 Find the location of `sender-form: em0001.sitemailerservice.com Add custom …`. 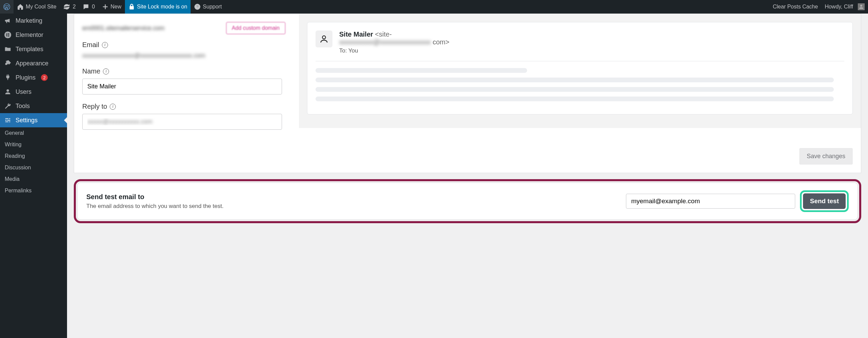

sender-form: em0001.sitemailerservice.com Add custom … is located at coordinates (184, 80).